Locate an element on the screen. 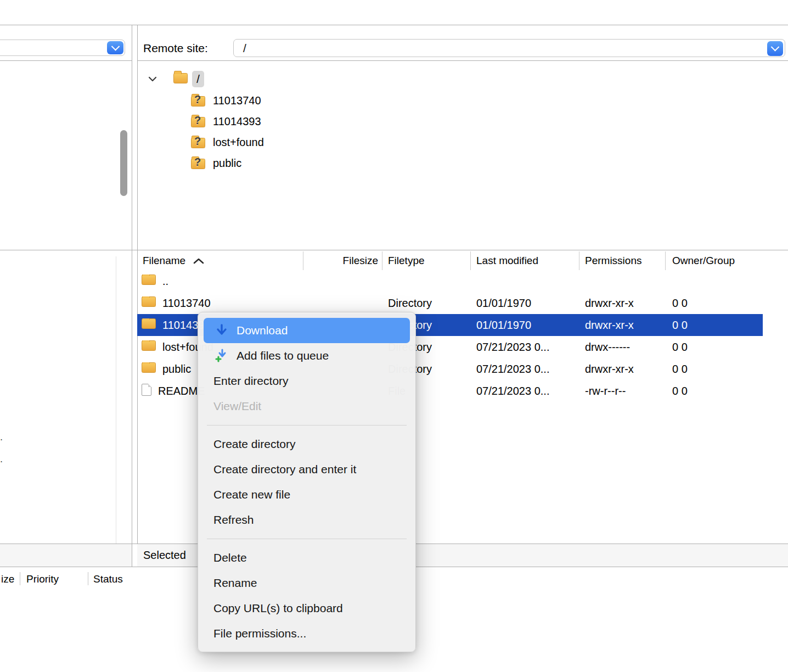 The width and height of the screenshot is (788, 672). menu-item-add-files-to-queue: Add files to queue is located at coordinates (307, 356).